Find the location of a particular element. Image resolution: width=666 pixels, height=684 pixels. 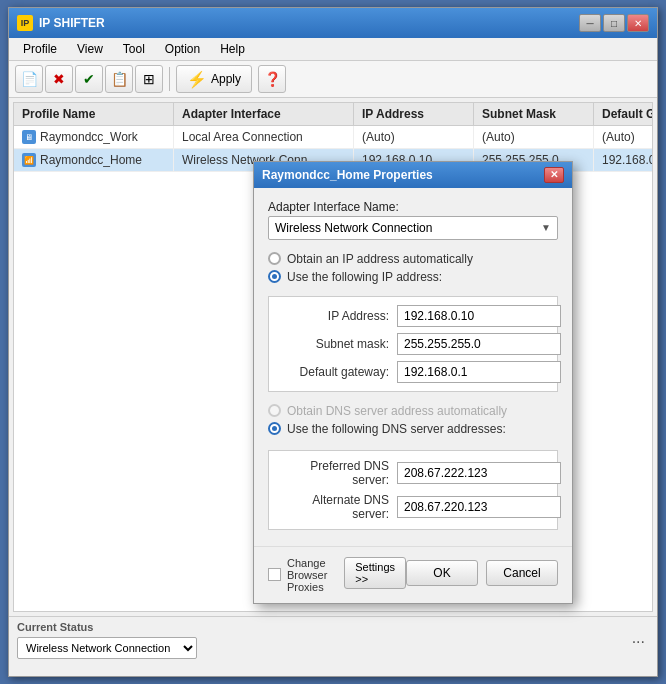

check-button: ✔ is located at coordinates (89, 79).